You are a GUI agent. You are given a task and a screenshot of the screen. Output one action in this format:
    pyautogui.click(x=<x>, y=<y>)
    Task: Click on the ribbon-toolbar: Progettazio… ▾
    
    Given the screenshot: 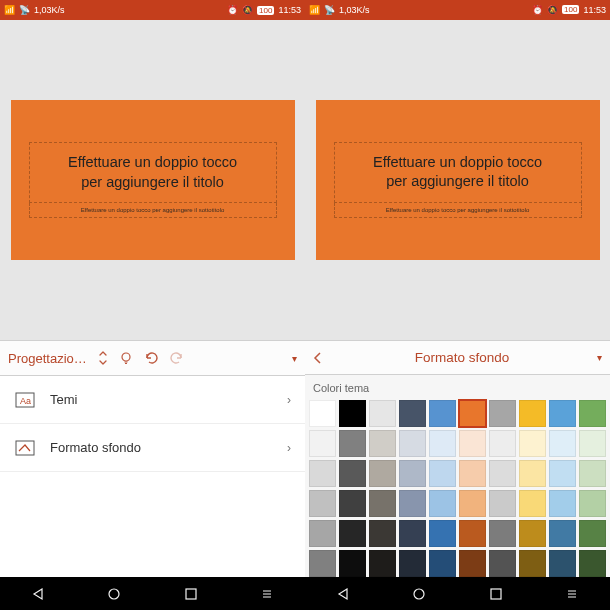 What is the action you would take?
    pyautogui.click(x=152, y=358)
    